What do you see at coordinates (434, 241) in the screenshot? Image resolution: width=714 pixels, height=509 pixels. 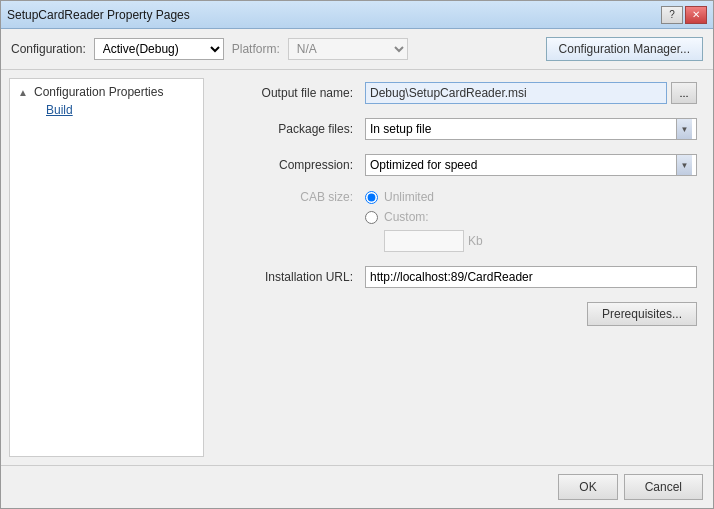 I see `cab-input-row: Kb` at bounding box center [434, 241].